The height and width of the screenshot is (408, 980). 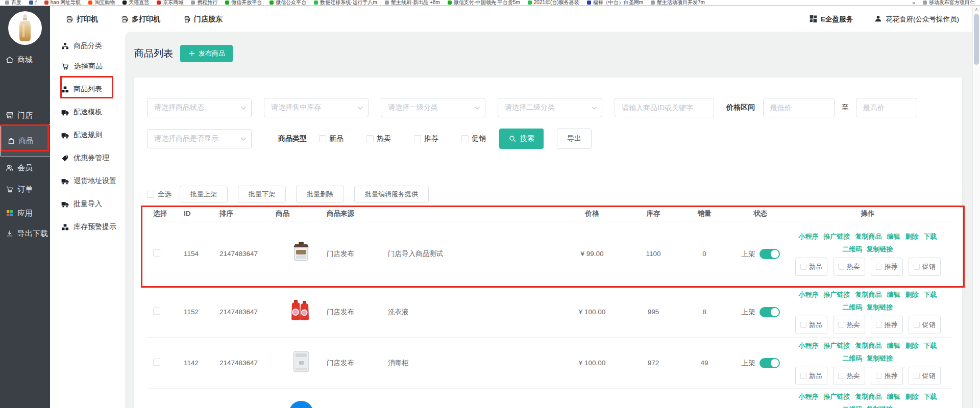 What do you see at coordinates (25, 234) in the screenshot?
I see `sidebar-item-export-download: 导出下载` at bounding box center [25, 234].